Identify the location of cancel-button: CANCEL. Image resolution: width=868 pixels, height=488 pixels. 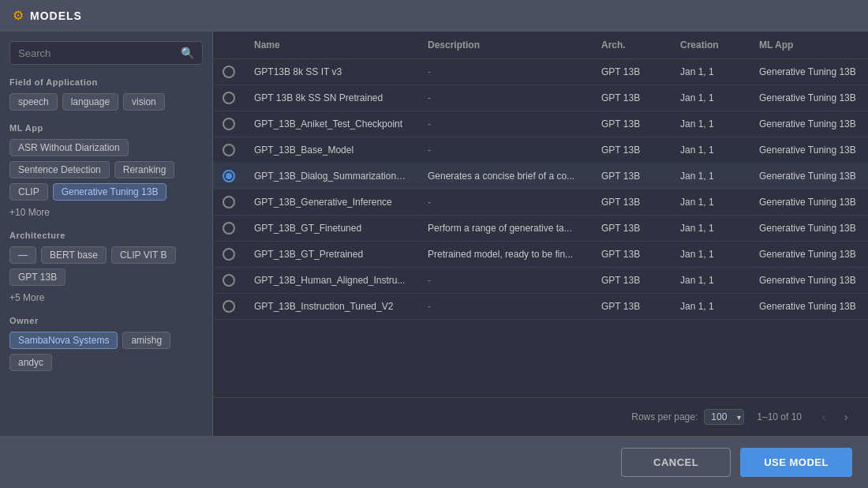
(675, 463).